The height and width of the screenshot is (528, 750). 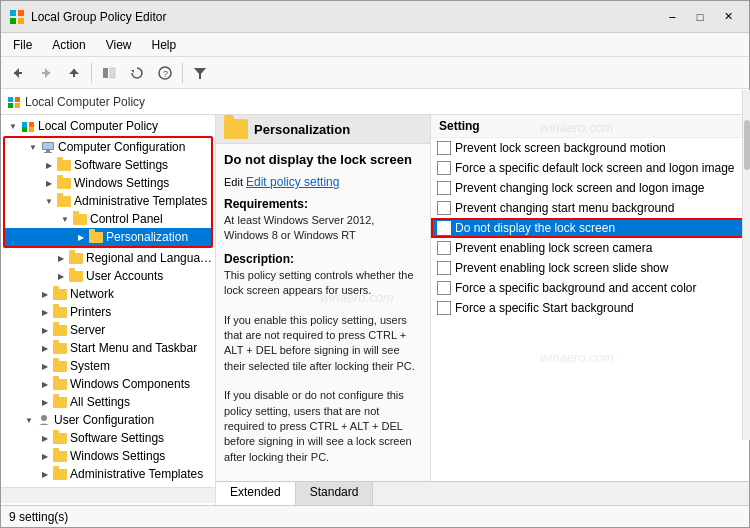 What do you see at coordinates (108, 348) in the screenshot?
I see `tree-item-start-menu: ▶ Start Menu and Taskbar` at bounding box center [108, 348].